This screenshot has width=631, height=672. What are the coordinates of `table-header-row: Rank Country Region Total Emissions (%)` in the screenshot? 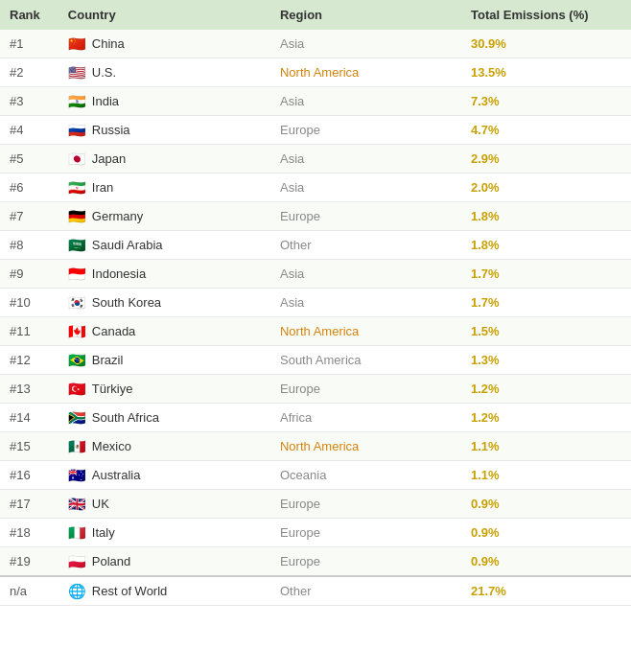 It's located at (316, 15).